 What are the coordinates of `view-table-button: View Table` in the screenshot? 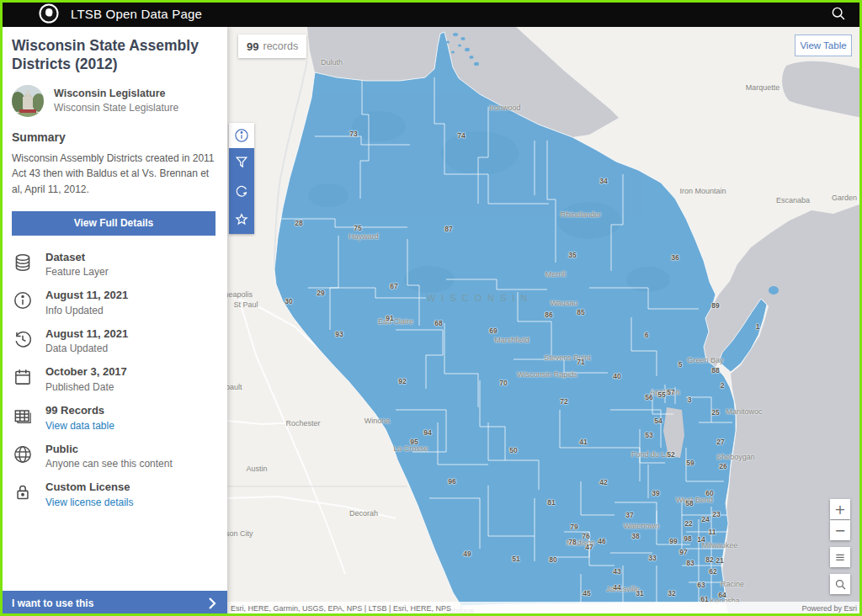 It's located at (823, 45).